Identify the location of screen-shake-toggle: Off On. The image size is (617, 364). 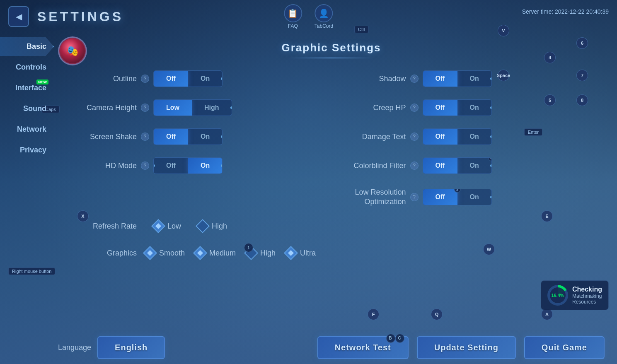
(188, 137).